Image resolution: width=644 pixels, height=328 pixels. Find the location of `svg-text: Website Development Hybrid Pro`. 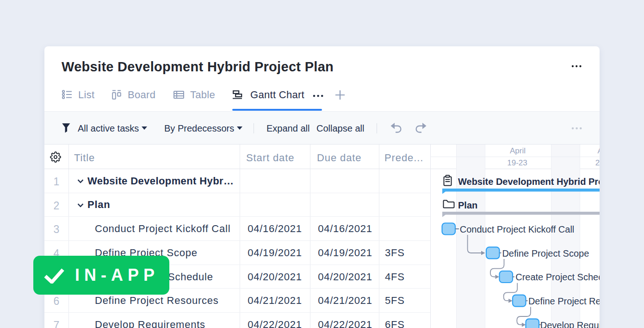

svg-text: Website Development Hybrid Pro is located at coordinates (529, 182).